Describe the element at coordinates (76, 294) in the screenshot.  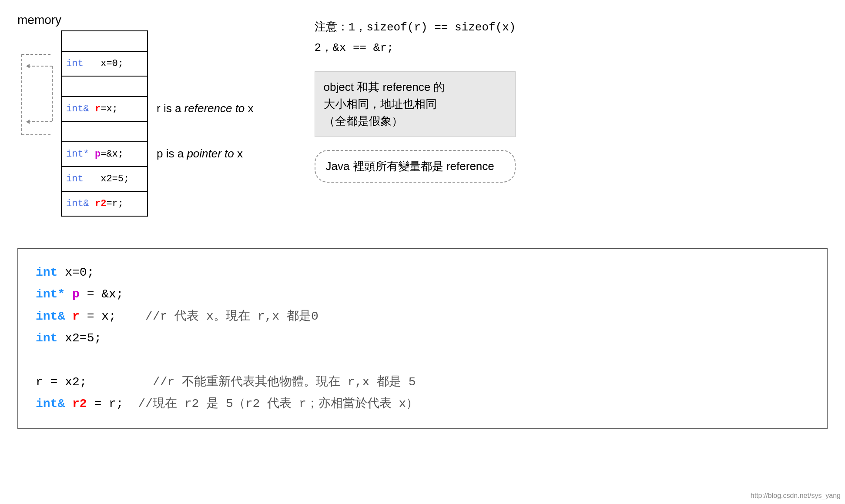
I see `var-p-code: p` at that location.